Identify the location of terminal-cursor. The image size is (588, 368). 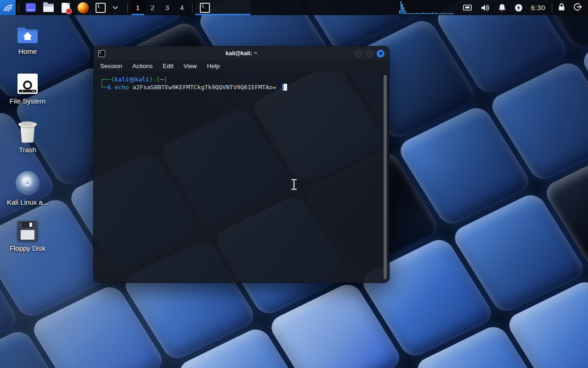
(285, 87).